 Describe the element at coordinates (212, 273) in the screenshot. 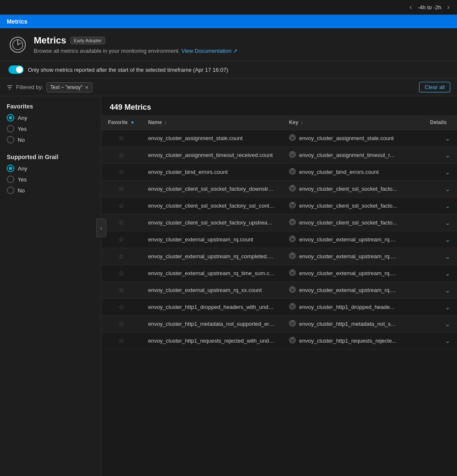

I see `name-cell: envoy_cluster_external_upstream_rq_time_…` at that location.